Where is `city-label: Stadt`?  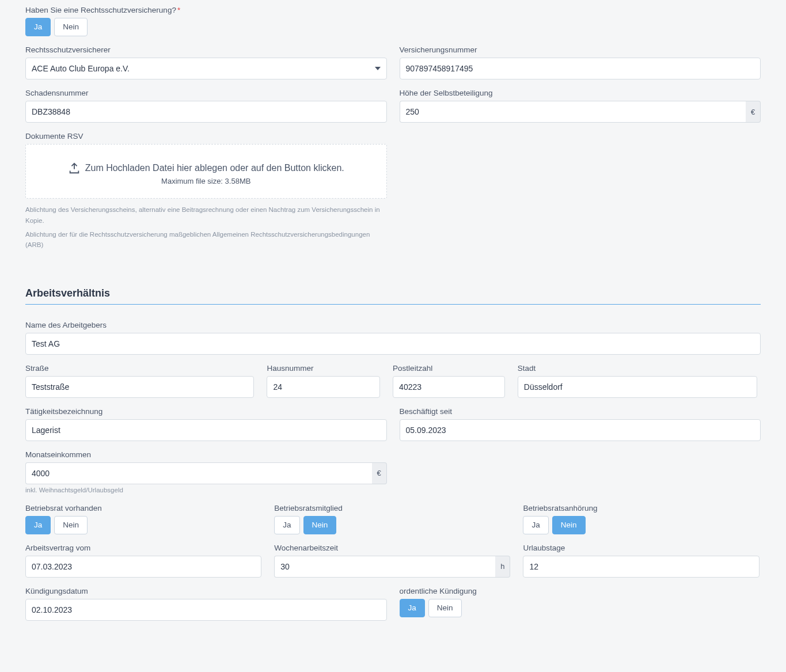
city-label: Stadt is located at coordinates (637, 369).